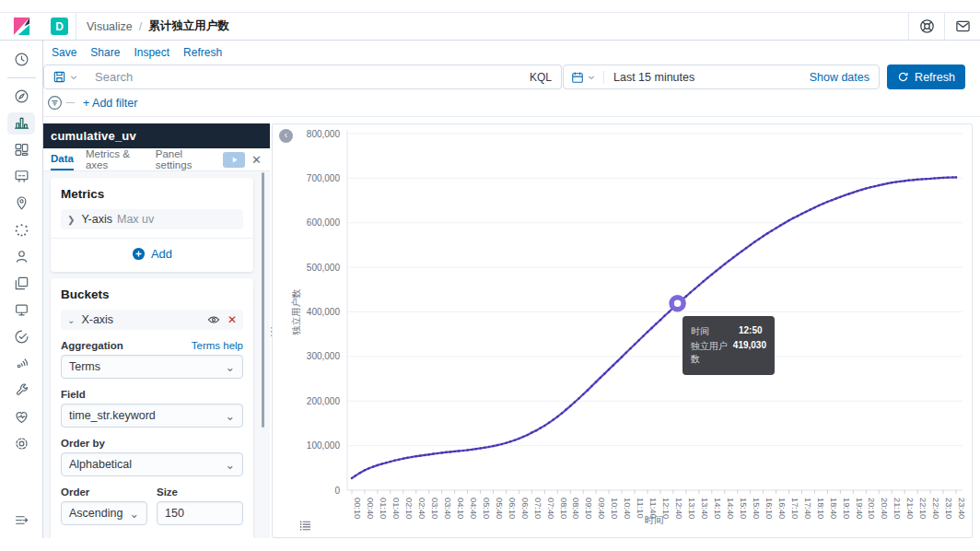 The width and height of the screenshot is (980, 551). What do you see at coordinates (183, 160) in the screenshot?
I see `tab-panel-settings: Panel settings` at bounding box center [183, 160].